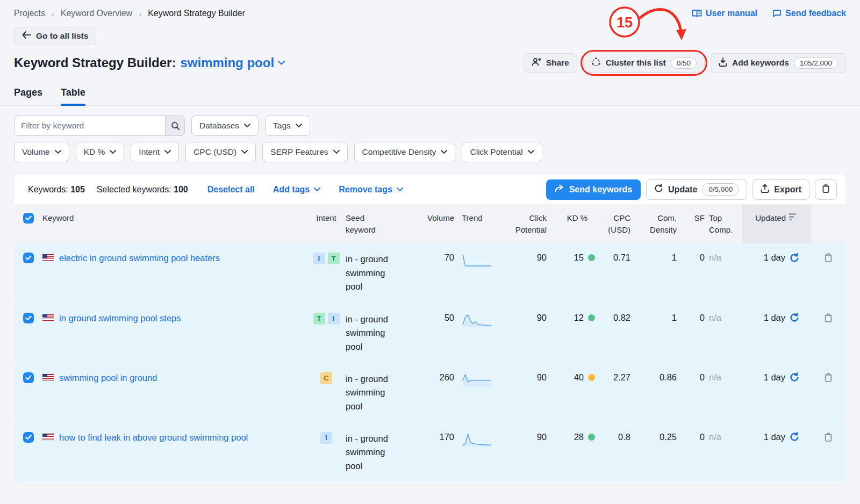 The width and height of the screenshot is (860, 504). What do you see at coordinates (725, 13) in the screenshot?
I see `user-manual-link: User manual` at bounding box center [725, 13].